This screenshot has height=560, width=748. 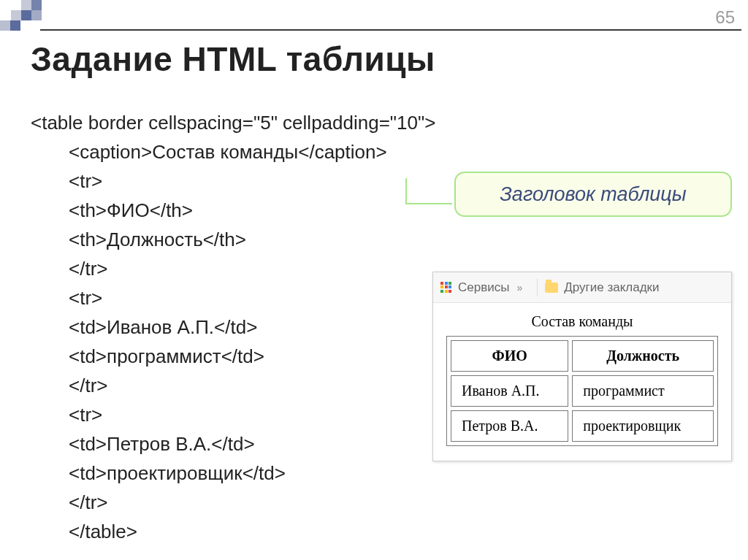 I want to click on code-line: <td>программист</td>, so click(x=233, y=356).